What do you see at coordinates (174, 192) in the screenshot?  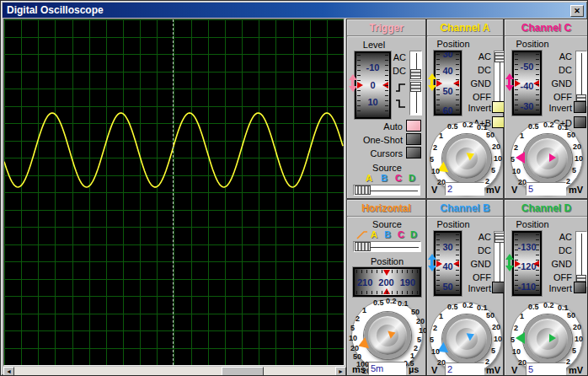 I see `trigger-cursor-line` at bounding box center [174, 192].